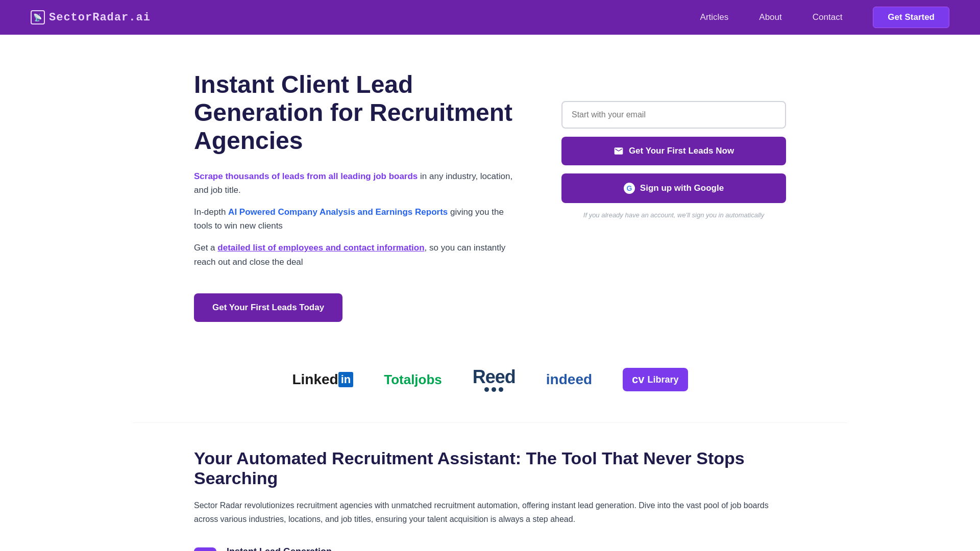 This screenshot has height=551, width=980. Describe the element at coordinates (490, 388) in the screenshot. I see `logos-section: Linkedin Totaljobs Reed indeed cv Librar…` at that location.